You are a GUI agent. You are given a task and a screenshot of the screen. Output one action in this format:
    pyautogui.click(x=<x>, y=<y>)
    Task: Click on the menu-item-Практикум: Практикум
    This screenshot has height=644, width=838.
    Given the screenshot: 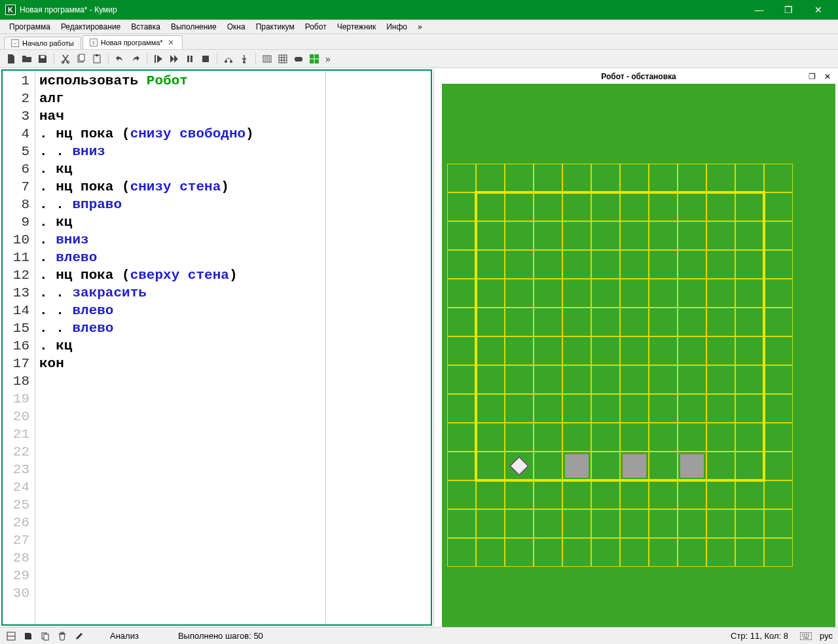 What is the action you would take?
    pyautogui.click(x=275, y=27)
    